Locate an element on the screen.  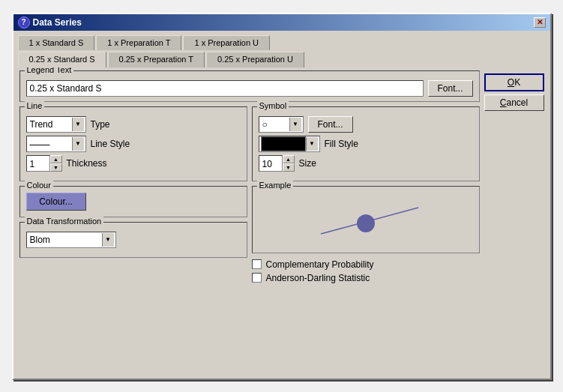
example-group-label: Example is located at coordinates (276, 185).